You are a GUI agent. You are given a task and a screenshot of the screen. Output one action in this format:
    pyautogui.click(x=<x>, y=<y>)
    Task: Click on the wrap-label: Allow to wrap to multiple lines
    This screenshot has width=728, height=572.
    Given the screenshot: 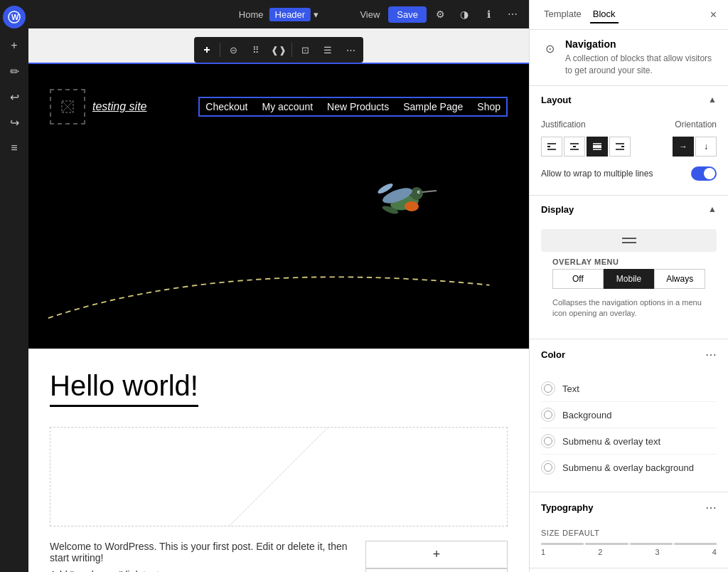 What is the action you would take?
    pyautogui.click(x=597, y=174)
    